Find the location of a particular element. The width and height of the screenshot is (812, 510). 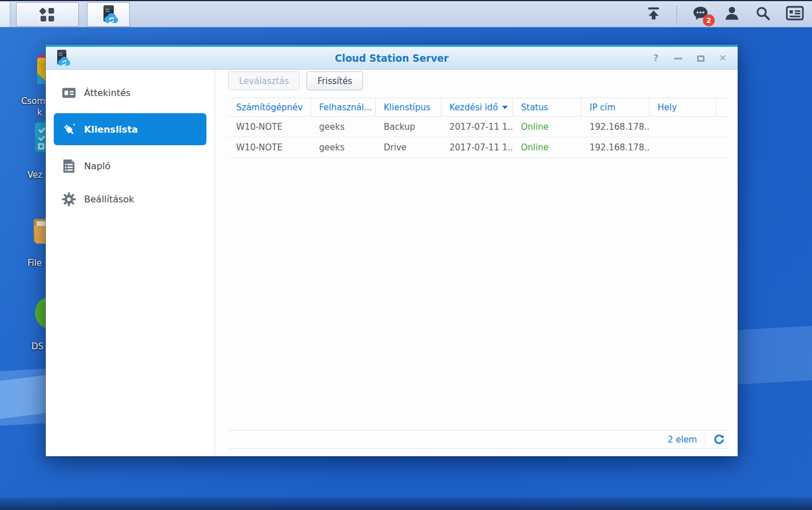

notification-badge: 2 is located at coordinates (709, 21).